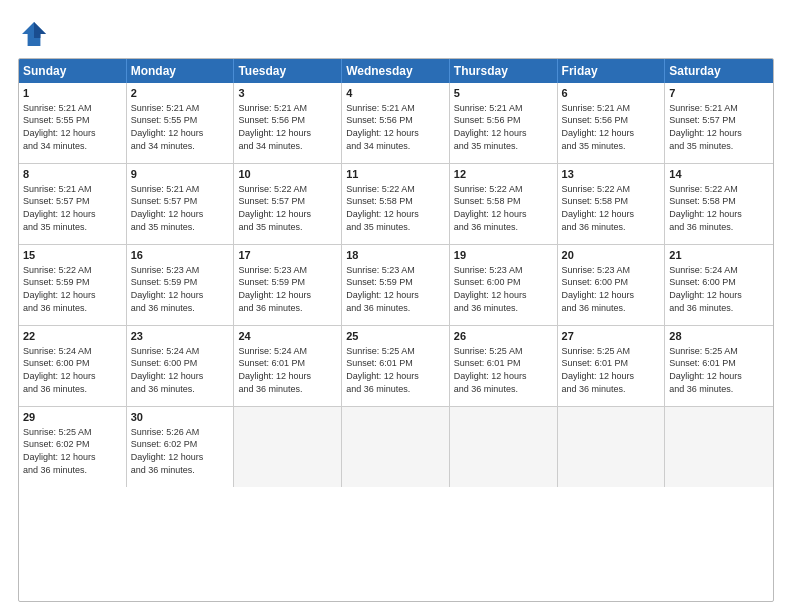  I want to click on day-number: 6, so click(612, 94).